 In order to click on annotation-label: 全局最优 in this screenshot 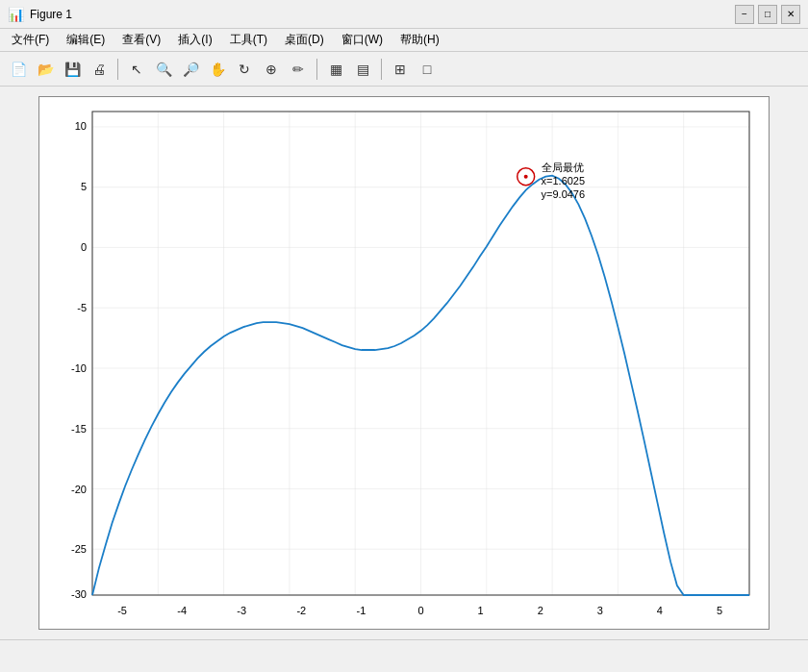, I will do `click(563, 167)`.